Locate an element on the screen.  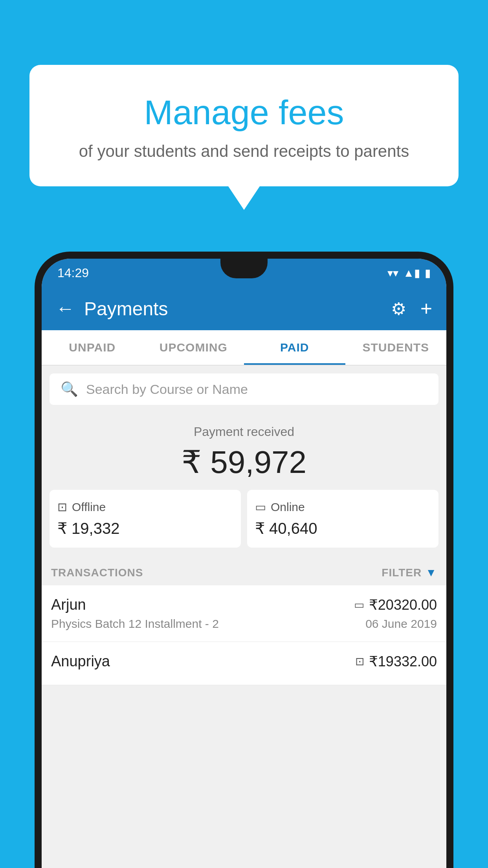
online-icon: ▭ is located at coordinates (261, 507).